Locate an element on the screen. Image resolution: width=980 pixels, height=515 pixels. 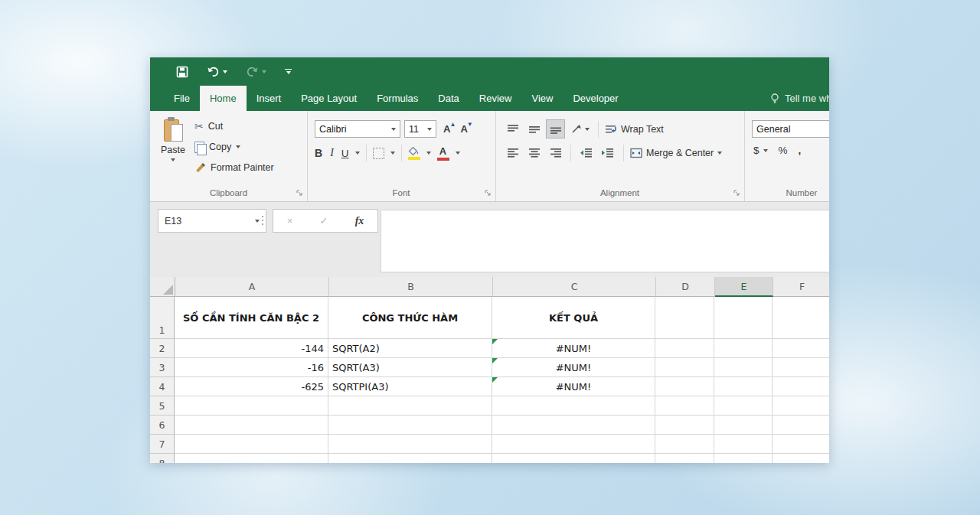
cell-C4: #NUM! is located at coordinates (574, 387).